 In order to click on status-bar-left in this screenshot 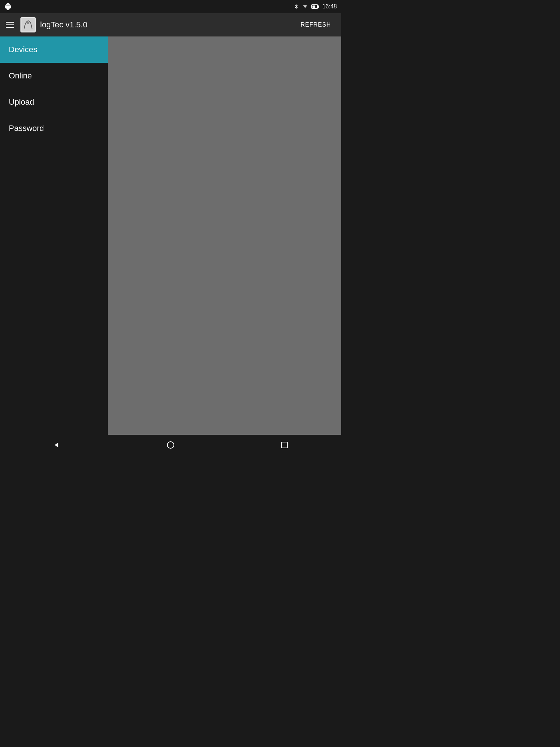, I will do `click(8, 7)`.